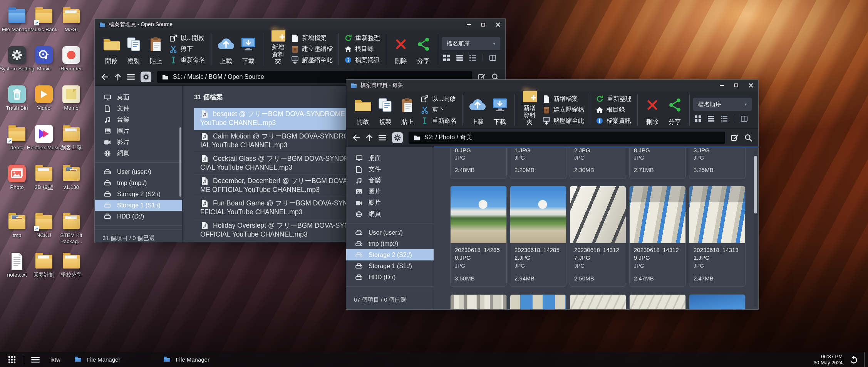 This screenshot has height=367, width=868. What do you see at coordinates (105, 77) in the screenshot?
I see `back-icon` at bounding box center [105, 77].